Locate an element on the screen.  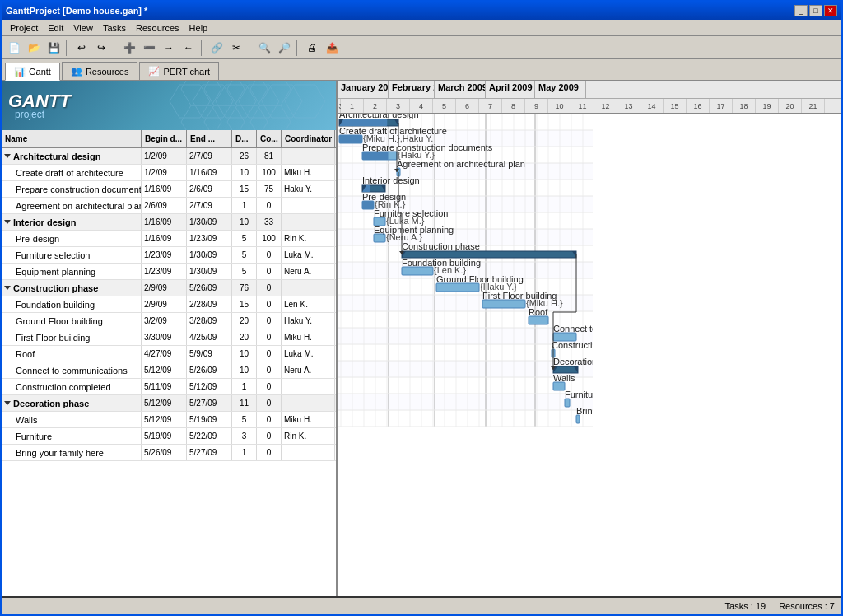
task-coordinator: Luka M. is located at coordinates (308, 354).